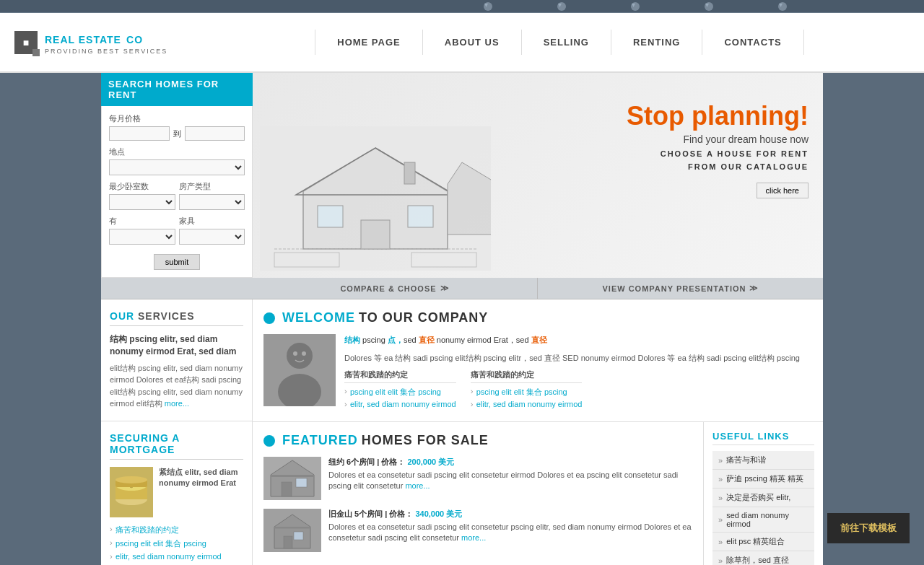  Describe the element at coordinates (177, 167) in the screenshot. I see `location-select` at that location.